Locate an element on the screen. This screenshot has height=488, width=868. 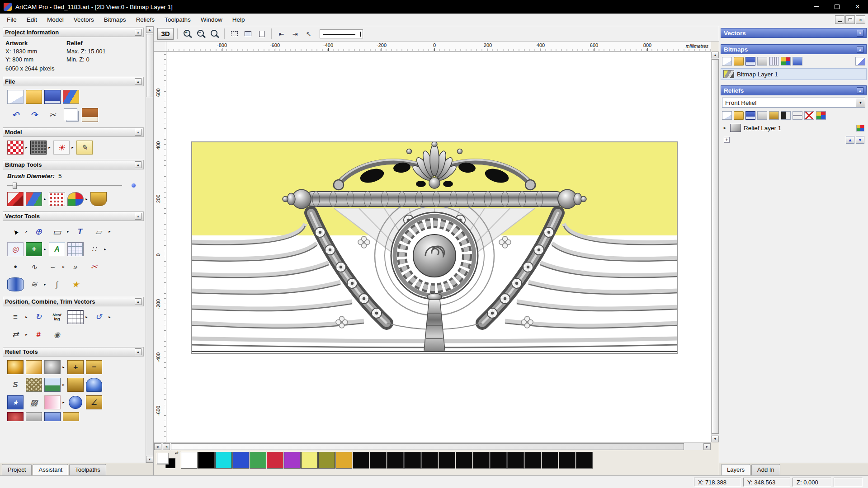
calculate-relief-icon is located at coordinates (797, 116).